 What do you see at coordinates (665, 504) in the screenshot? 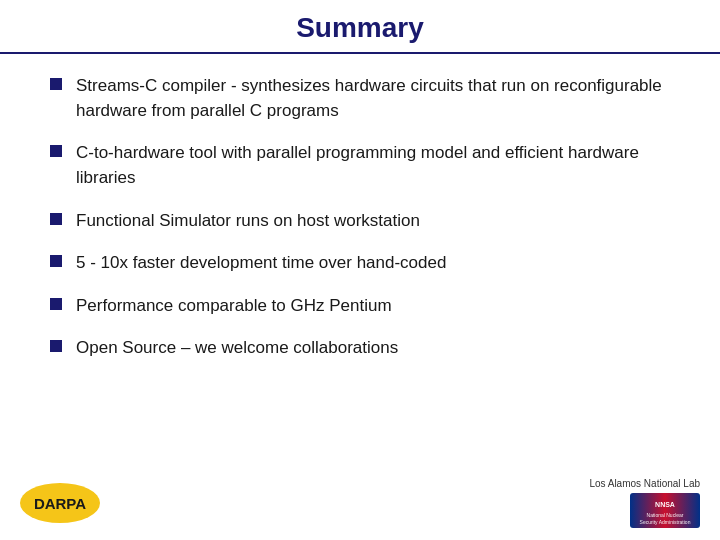
I see `svg-text: NNSA` at bounding box center [665, 504].